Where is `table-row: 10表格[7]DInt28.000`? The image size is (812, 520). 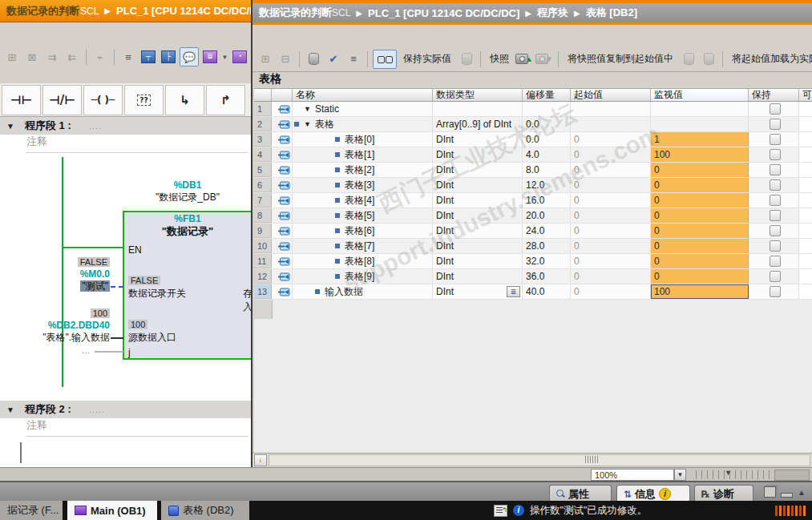 table-row: 10表格[7]DInt28.000 is located at coordinates (533, 247).